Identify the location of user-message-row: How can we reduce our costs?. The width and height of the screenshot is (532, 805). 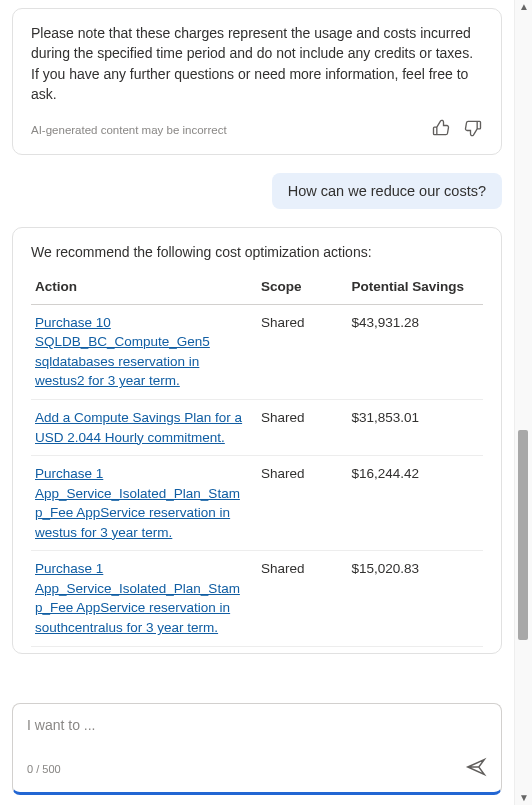
(257, 191).